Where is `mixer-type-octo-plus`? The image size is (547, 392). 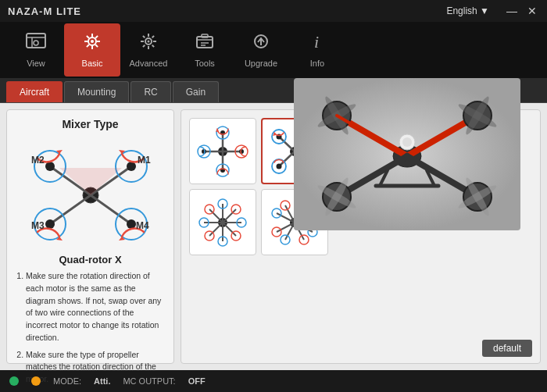
mixer-type-octo-plus is located at coordinates (223, 222).